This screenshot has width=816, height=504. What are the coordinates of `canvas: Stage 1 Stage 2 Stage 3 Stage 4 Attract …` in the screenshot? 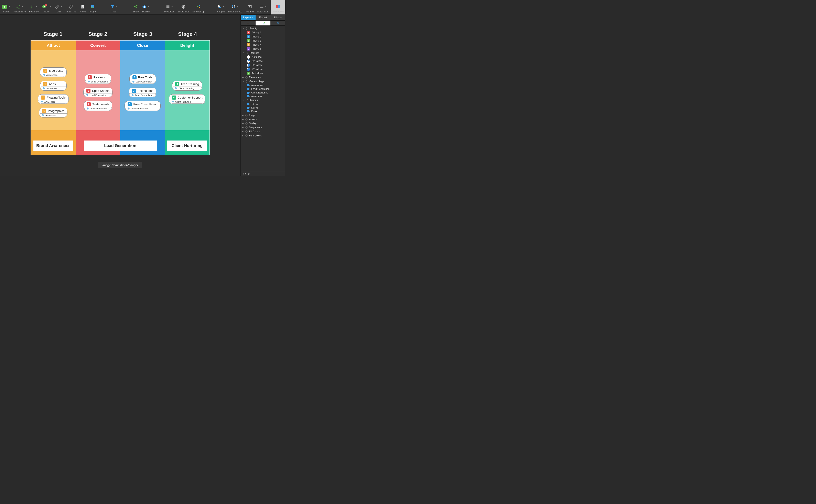 It's located at (120, 95).